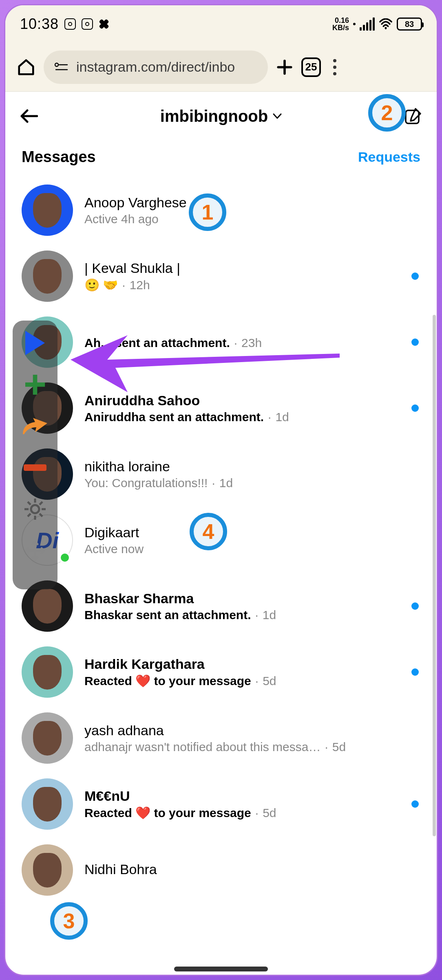 The image size is (442, 980). Describe the element at coordinates (252, 738) in the screenshot. I see `chat-text: yash adhanaadhanajr wasn't notified abou…` at that location.